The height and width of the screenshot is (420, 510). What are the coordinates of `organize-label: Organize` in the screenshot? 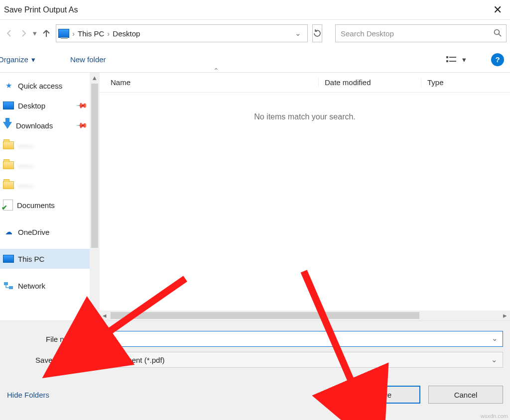 It's located at (14, 60).